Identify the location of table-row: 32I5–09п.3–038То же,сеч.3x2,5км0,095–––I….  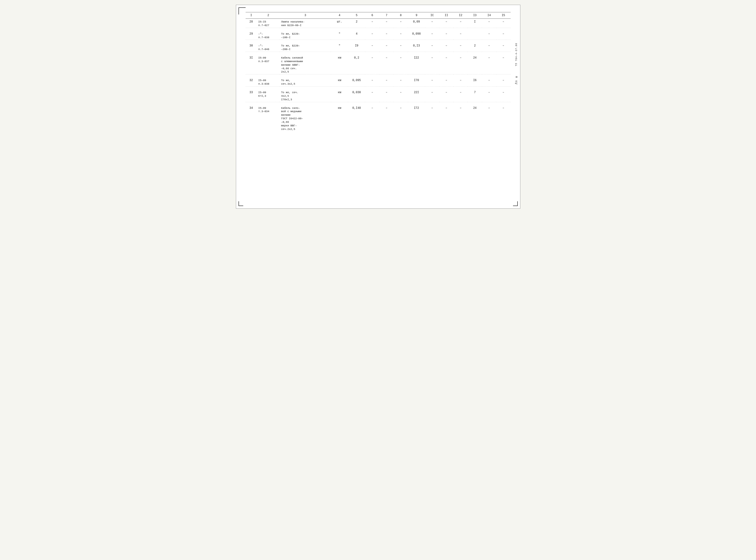
(378, 82).